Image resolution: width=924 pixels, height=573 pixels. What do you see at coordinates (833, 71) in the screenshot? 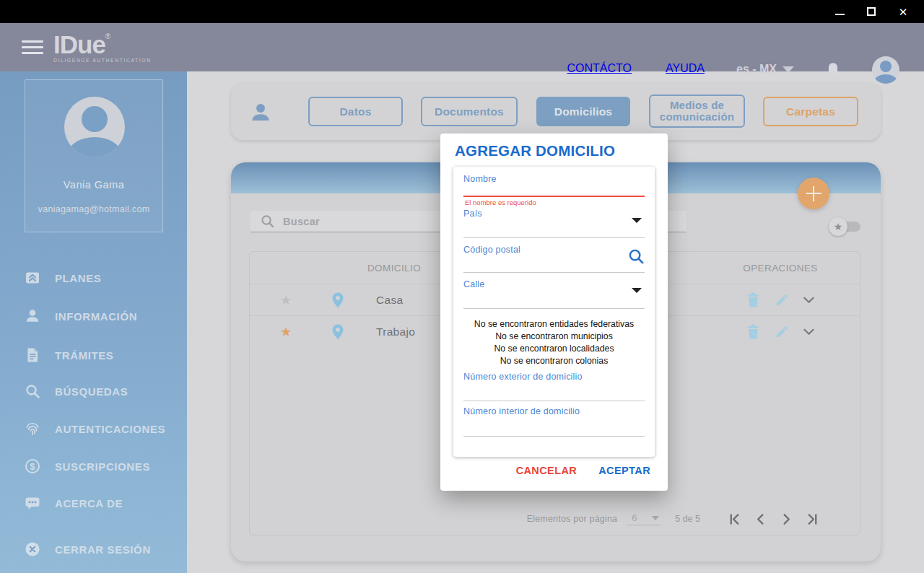
I see `notifications-button` at bounding box center [833, 71].